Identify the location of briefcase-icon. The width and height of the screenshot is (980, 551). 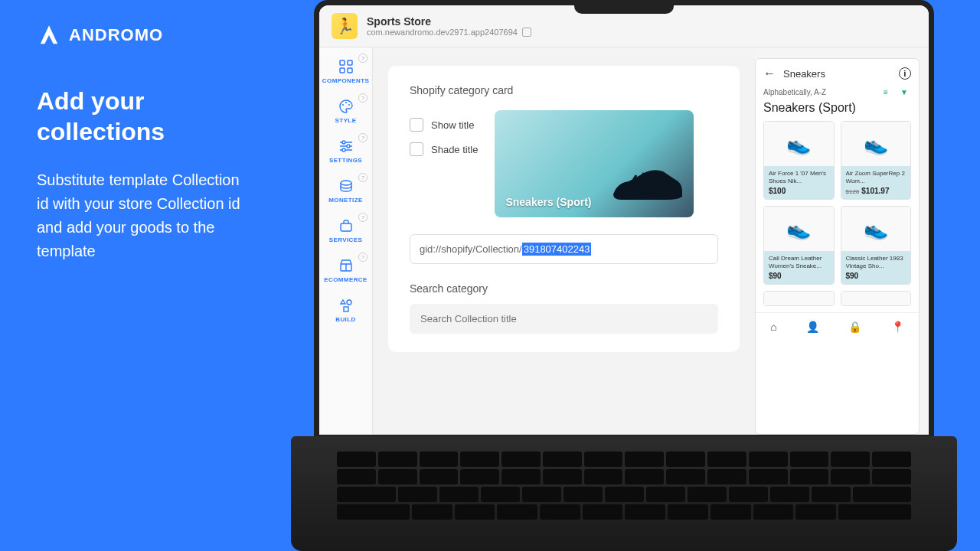
(346, 226).